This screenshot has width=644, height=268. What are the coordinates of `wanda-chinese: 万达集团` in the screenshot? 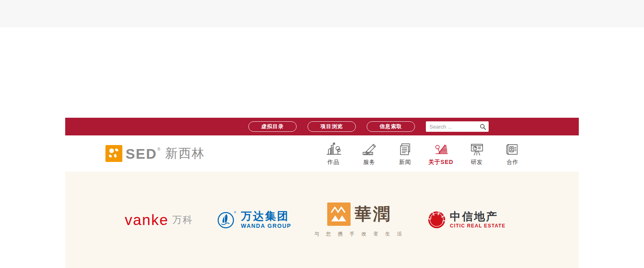 It's located at (266, 216).